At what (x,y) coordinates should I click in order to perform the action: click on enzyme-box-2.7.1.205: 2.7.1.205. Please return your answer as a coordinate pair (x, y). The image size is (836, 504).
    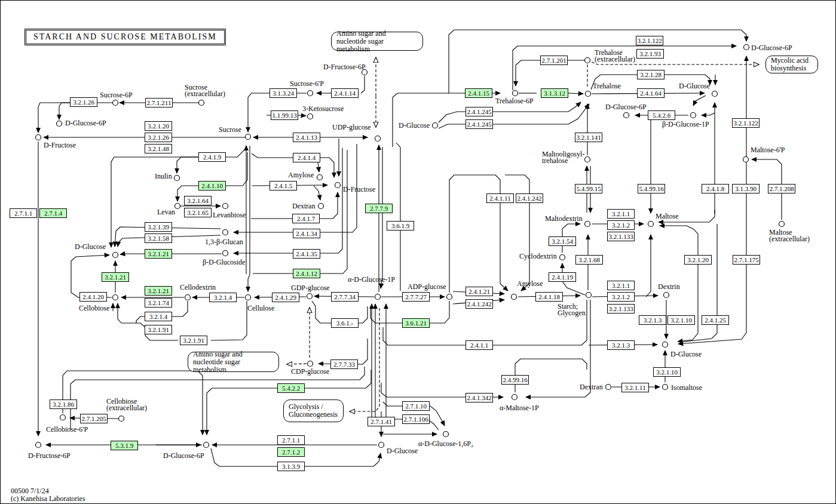
    Looking at the image, I should click on (94, 419).